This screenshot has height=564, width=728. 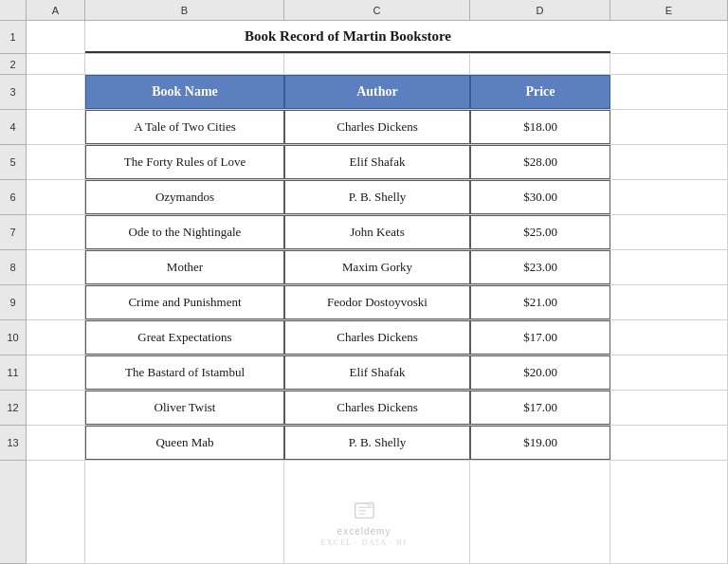 I want to click on row-num-9: 9, so click(x=13, y=303).